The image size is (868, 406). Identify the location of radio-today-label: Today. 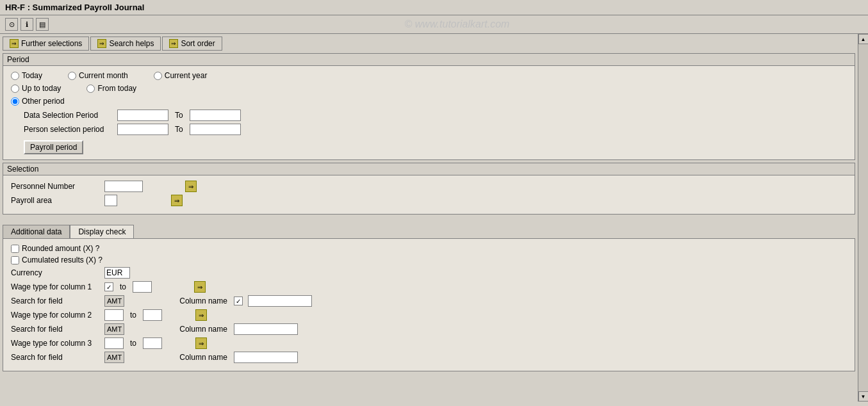
(32, 76).